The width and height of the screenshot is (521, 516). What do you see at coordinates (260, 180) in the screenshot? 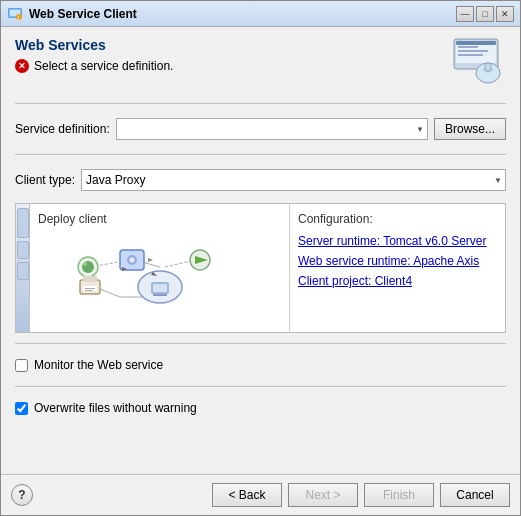
I see `client-type-row: Client type: Java Proxy JavaScript Proxy…` at bounding box center [260, 180].